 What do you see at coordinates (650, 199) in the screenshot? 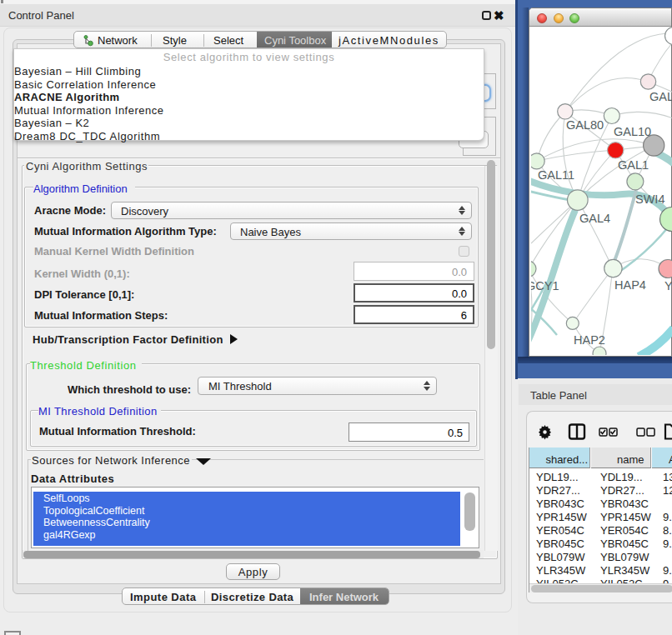
I see `svg-text: SWI4` at bounding box center [650, 199].